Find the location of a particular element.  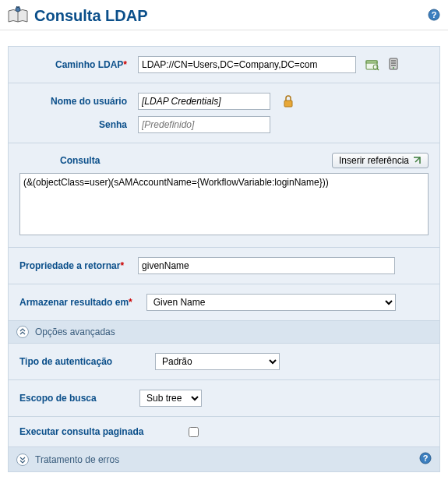

ldap-book-icon is located at coordinates (18, 16).